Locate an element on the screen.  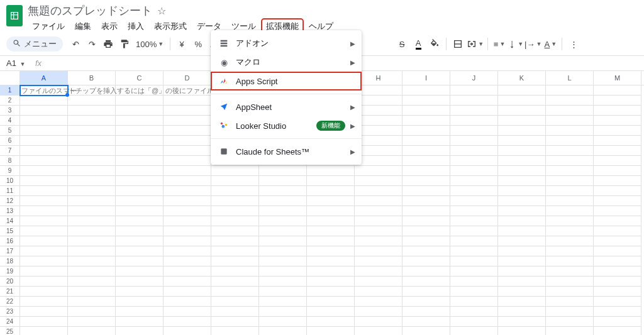
row-header: 21 is located at coordinates (10, 292).